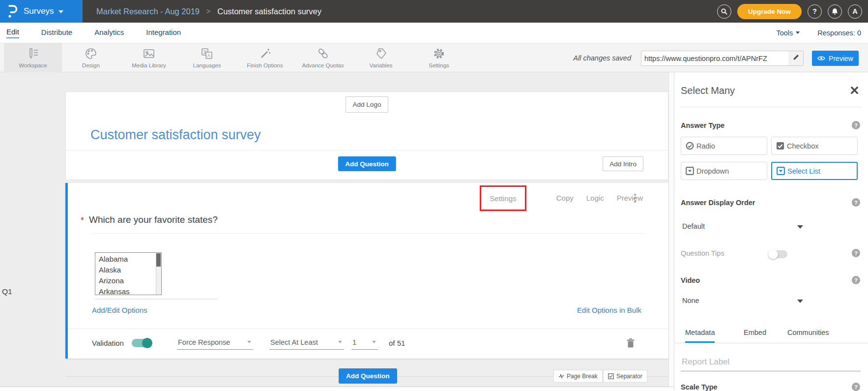 The image size is (868, 391). I want to click on page-break-label: Page Break, so click(582, 376).